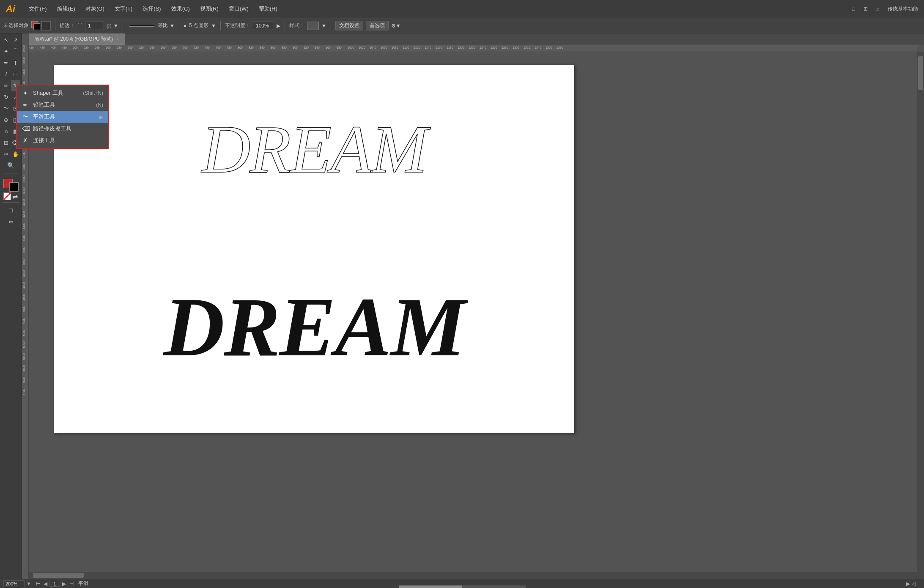 Image resolution: width=924 pixels, height=588 pixels. I want to click on submenu-smooth-tool: 〜 平滑工具 ▶, so click(63, 117).